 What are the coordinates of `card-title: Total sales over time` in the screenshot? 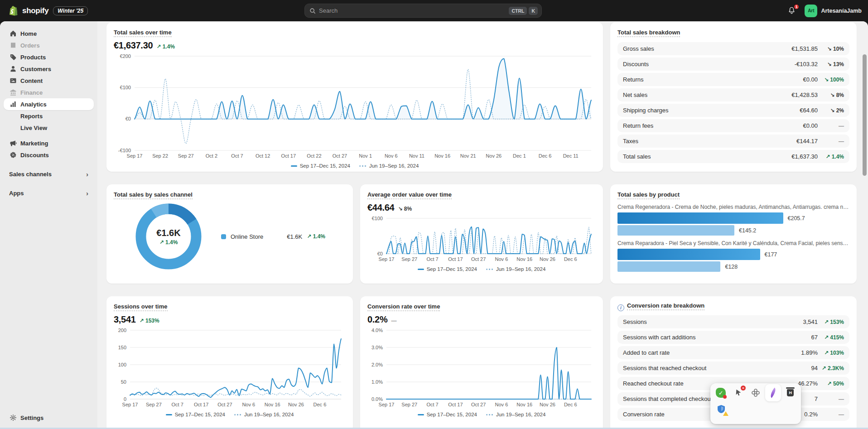 It's located at (143, 33).